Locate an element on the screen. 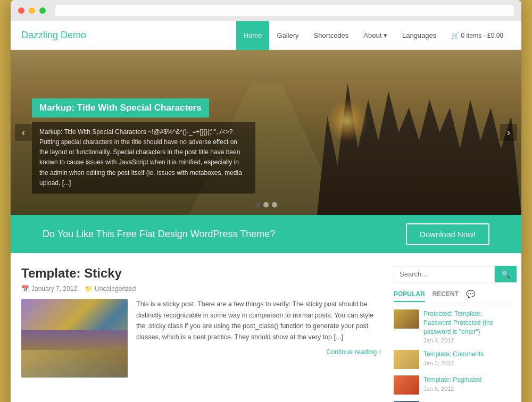 This screenshot has height=402, width=532. nav-item-gallery: Gallery is located at coordinates (287, 36).